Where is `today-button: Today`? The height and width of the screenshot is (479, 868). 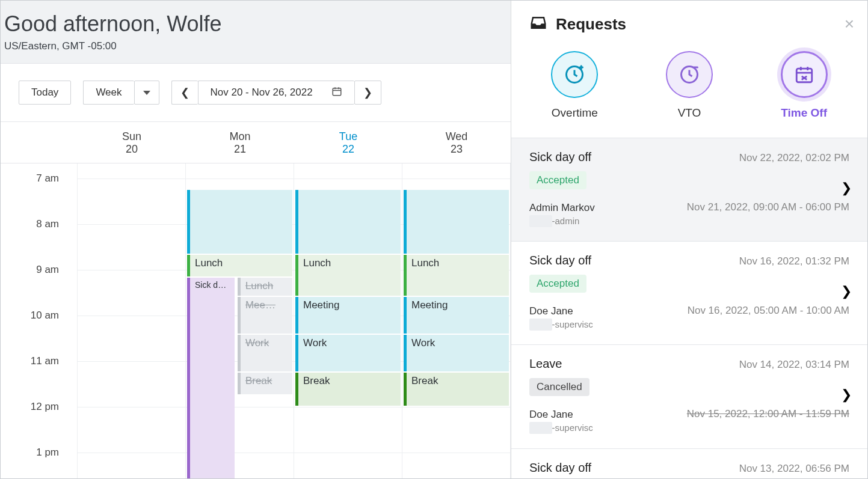 today-button: Today is located at coordinates (45, 93).